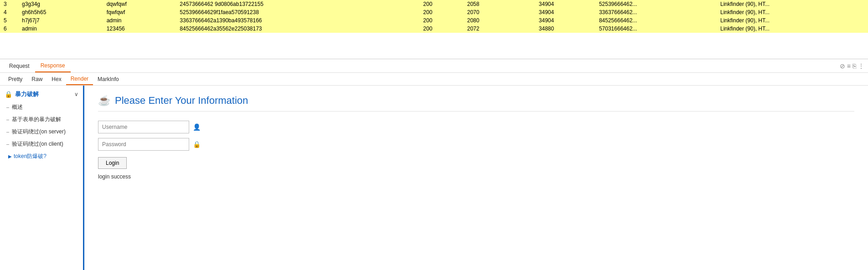  Describe the element at coordinates (434, 29) in the screenshot. I see `table-row: 6admin12345684525666462a35562e2250381732…` at that location.